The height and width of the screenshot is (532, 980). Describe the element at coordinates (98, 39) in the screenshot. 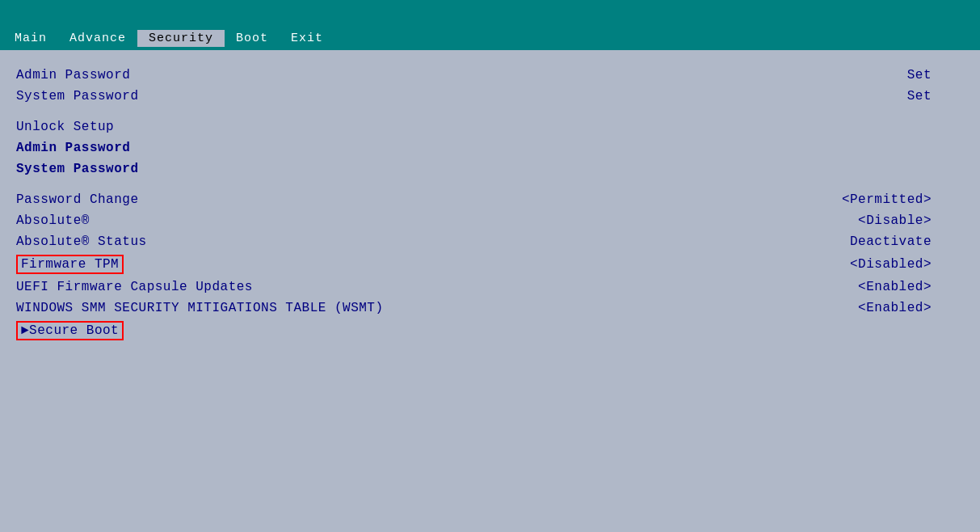

I see `menu-item-advance: Advance` at that location.